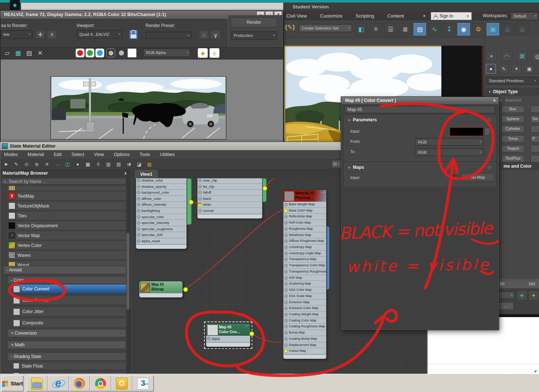 The width and height of the screenshot is (539, 392). What do you see at coordinates (451, 16) in the screenshot?
I see `sign-in-dropdown: Sign In ▼` at bounding box center [451, 16].